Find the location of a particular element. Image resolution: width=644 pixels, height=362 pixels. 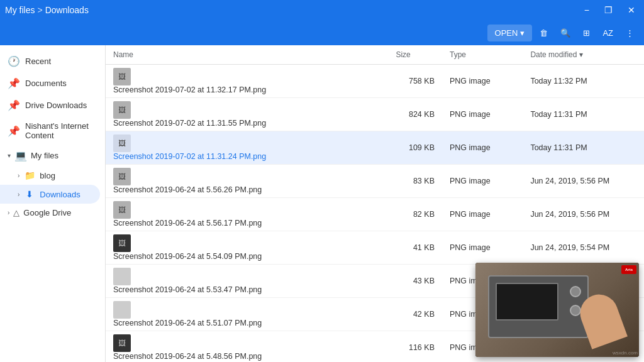

more-button: ⋮ is located at coordinates (630, 33).